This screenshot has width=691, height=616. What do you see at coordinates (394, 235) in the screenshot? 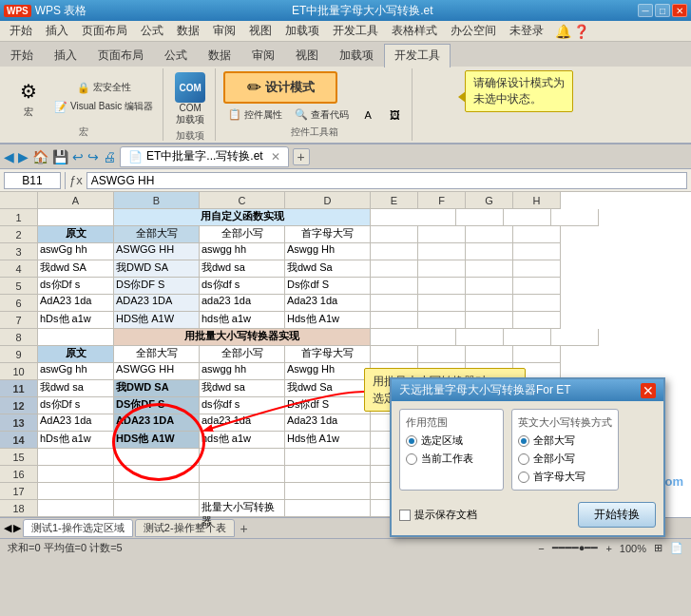
I see `cell-E2` at bounding box center [394, 235].